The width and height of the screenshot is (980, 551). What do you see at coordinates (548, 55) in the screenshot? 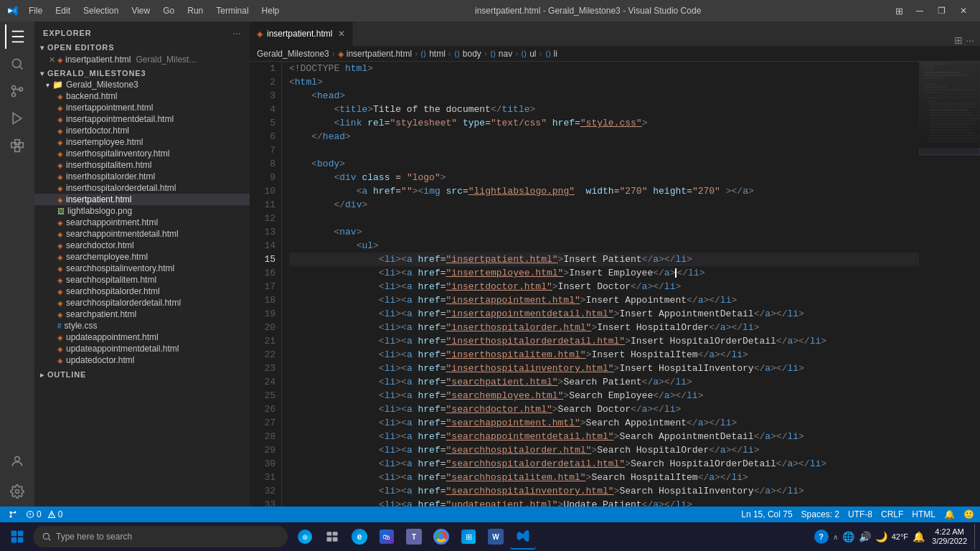
I see `breadcrumb-icon: ⟨⟩` at bounding box center [548, 55].